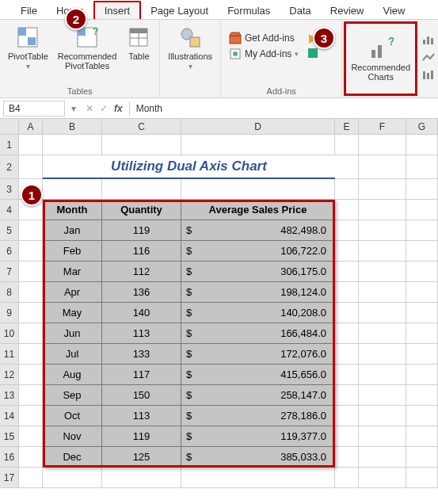 The width and height of the screenshot is (438, 504). I want to click on cell-month: Apr, so click(73, 292).